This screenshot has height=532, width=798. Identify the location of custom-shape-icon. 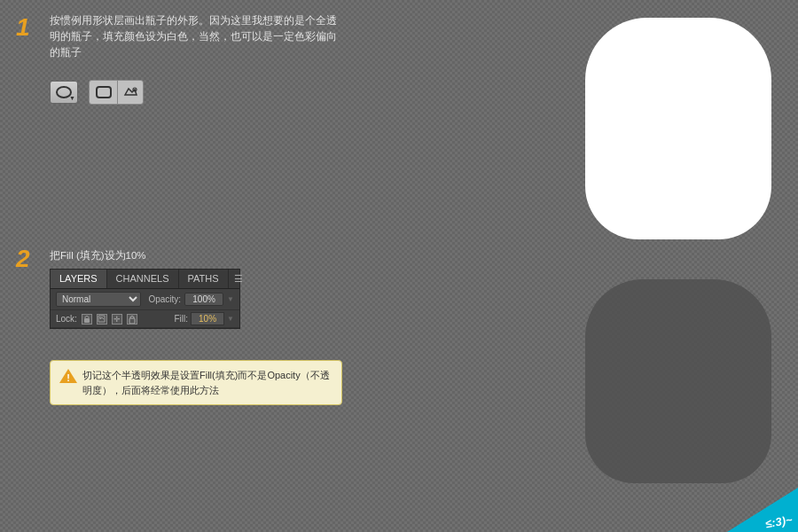
(130, 92).